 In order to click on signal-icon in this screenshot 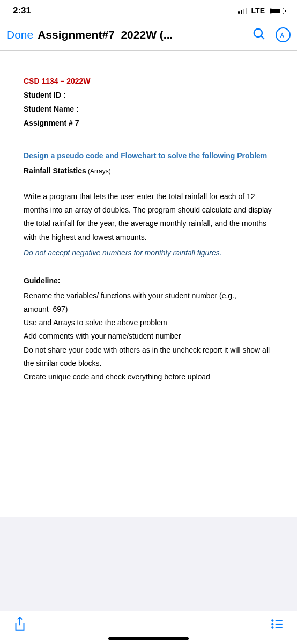, I will do `click(242, 11)`.